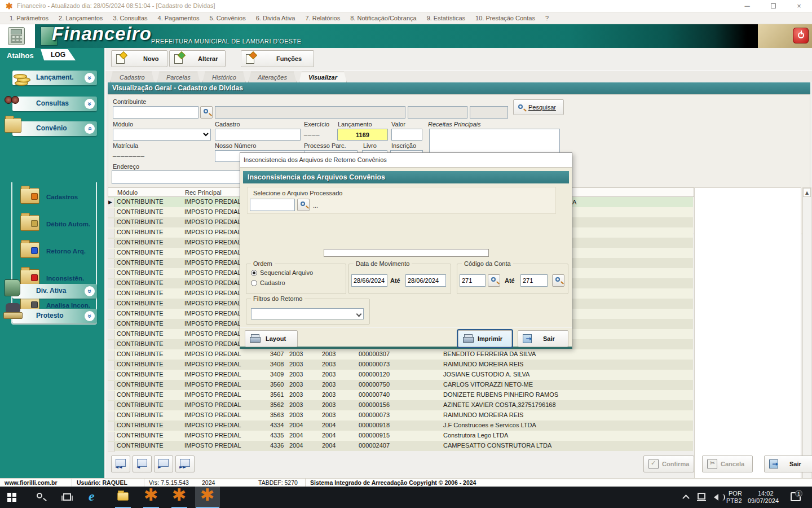 The width and height of the screenshot is (812, 508). Describe the element at coordinates (162, 134) in the screenshot. I see `modulo-select` at that location.